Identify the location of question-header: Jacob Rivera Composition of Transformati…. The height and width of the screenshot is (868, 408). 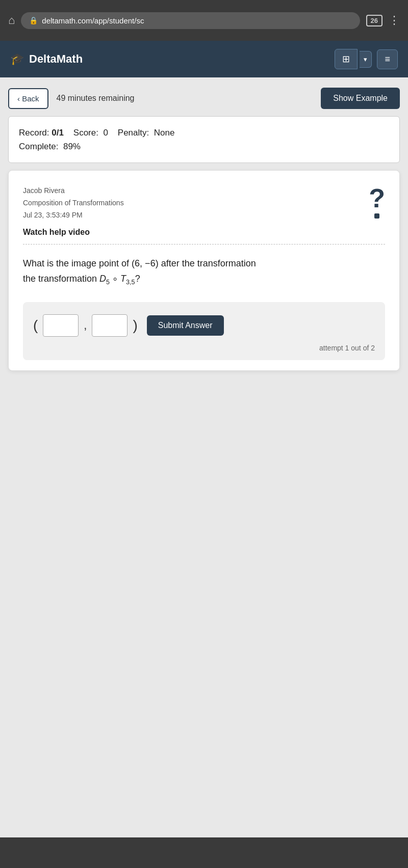
(204, 203).